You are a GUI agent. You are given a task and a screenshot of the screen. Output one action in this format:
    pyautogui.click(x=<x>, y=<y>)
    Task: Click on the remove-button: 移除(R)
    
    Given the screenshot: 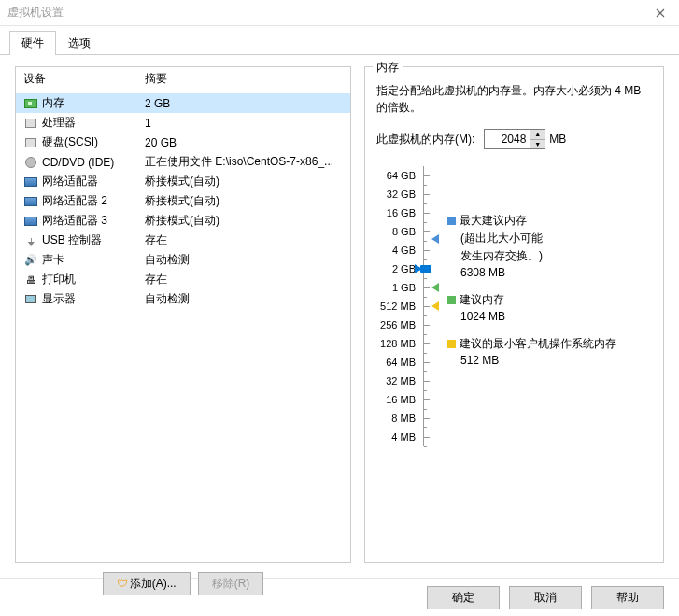 What is the action you would take?
    pyautogui.click(x=232, y=584)
    